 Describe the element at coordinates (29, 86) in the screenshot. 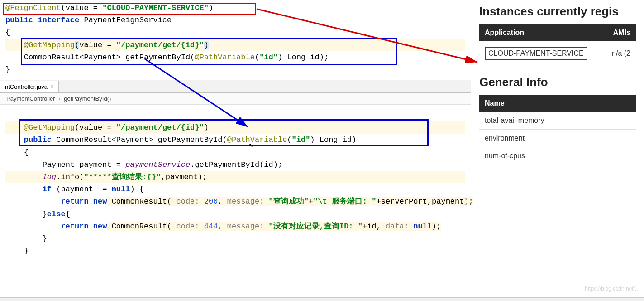

I see `file-tab: ntController.java ×` at that location.